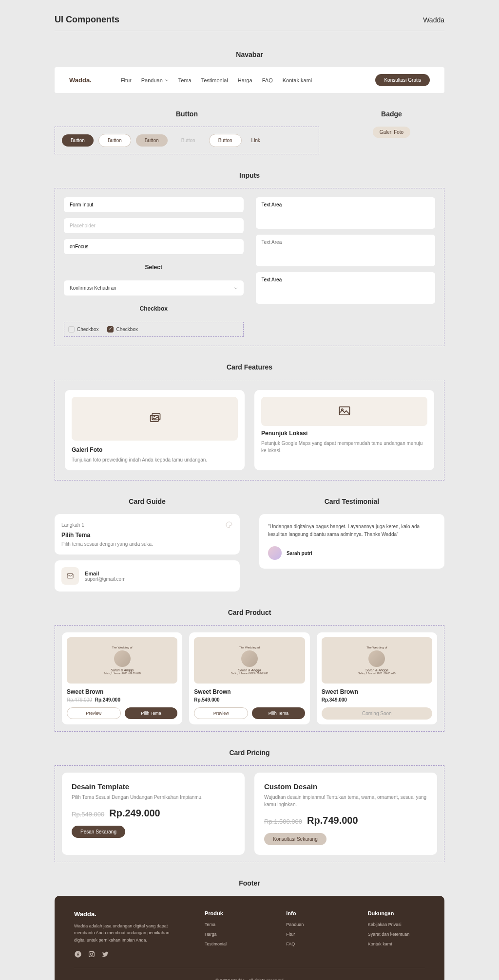 Image resolution: width=499 pixels, height=980 pixels. What do you see at coordinates (83, 329) in the screenshot?
I see `checkbox-unchecked: Checkbox` at bounding box center [83, 329].